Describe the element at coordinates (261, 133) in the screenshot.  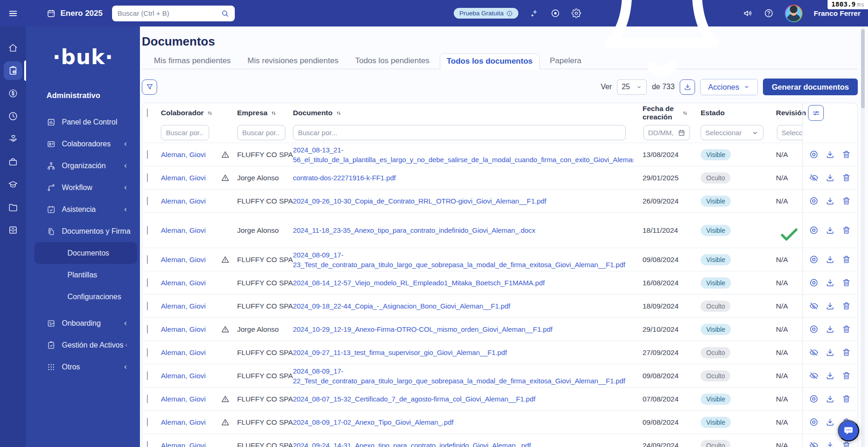
I see `company-filter-input` at that location.